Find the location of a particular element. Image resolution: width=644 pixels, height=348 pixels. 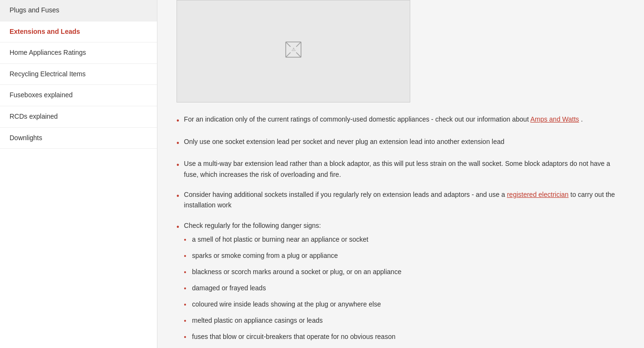

danger-signs-list: a smell of hot plastic or burning near a… is located at coordinates (293, 288).